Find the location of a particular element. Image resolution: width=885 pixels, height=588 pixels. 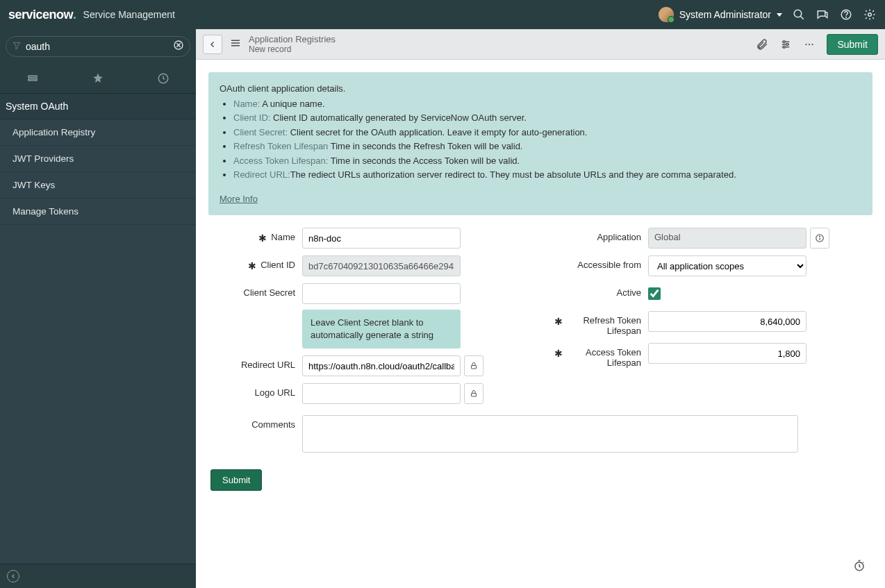

logo: servicenow. is located at coordinates (42, 15).